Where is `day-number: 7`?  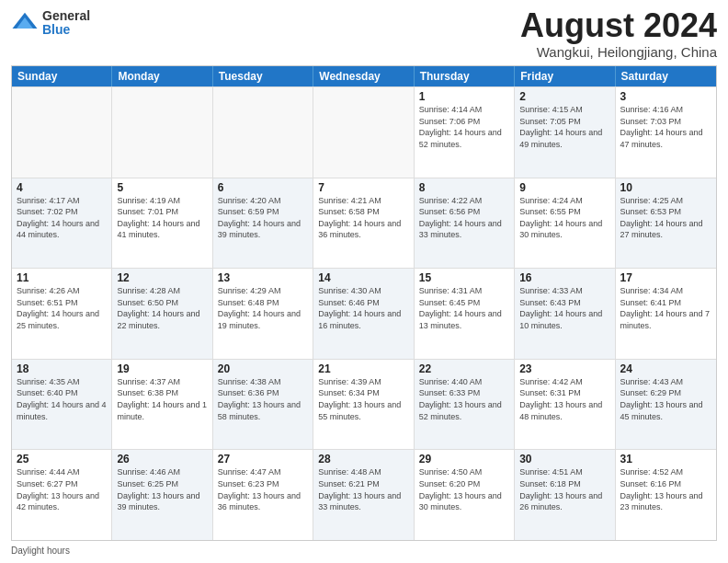
day-number: 7 is located at coordinates (363, 188).